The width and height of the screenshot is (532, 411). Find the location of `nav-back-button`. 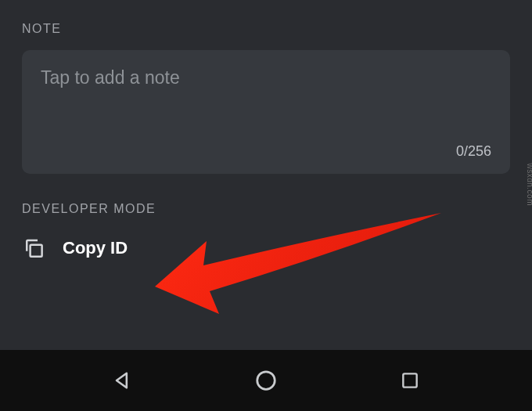

nav-back-button is located at coordinates (122, 380).